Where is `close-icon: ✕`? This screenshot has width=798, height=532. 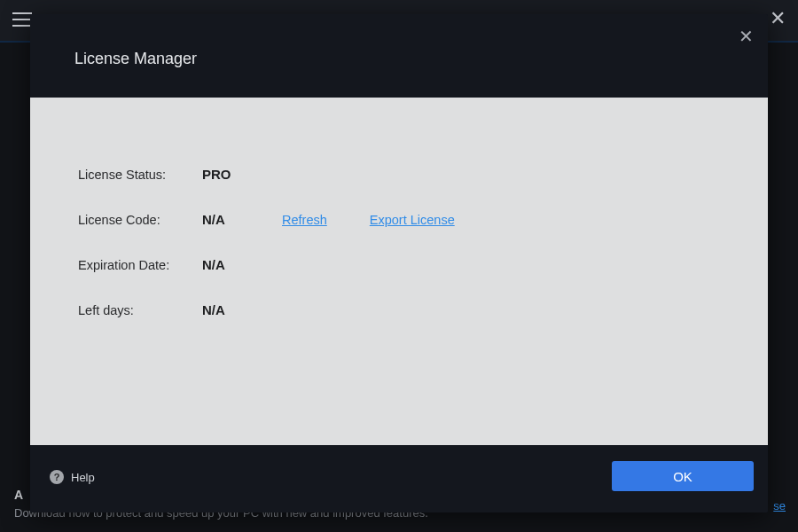 close-icon: ✕ is located at coordinates (747, 36).